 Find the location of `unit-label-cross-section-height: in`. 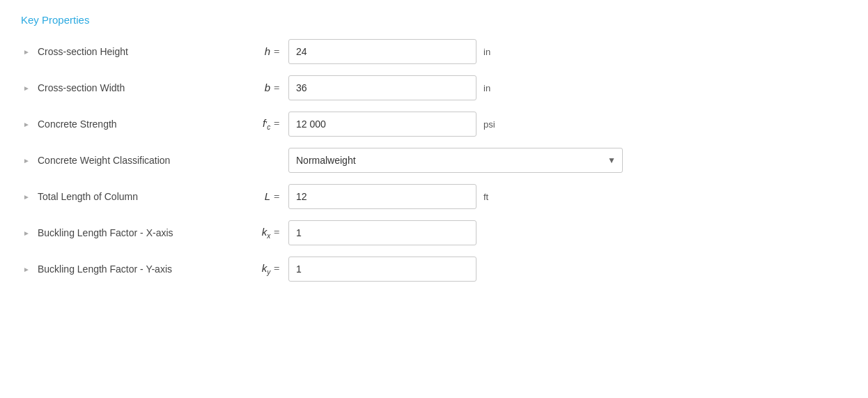

unit-label-cross-section-height: in is located at coordinates (494, 52).